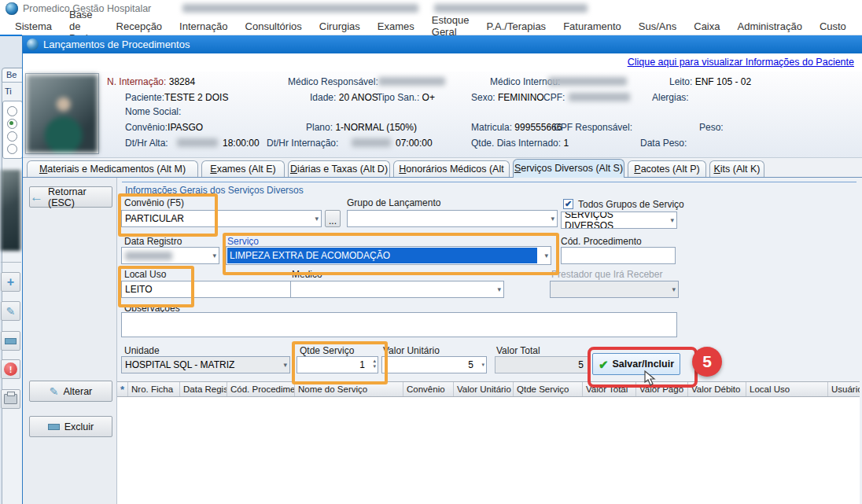 Image resolution: width=862 pixels, height=504 pixels. Describe the element at coordinates (397, 289) in the screenshot. I see `medico-combo: ▾` at that location.